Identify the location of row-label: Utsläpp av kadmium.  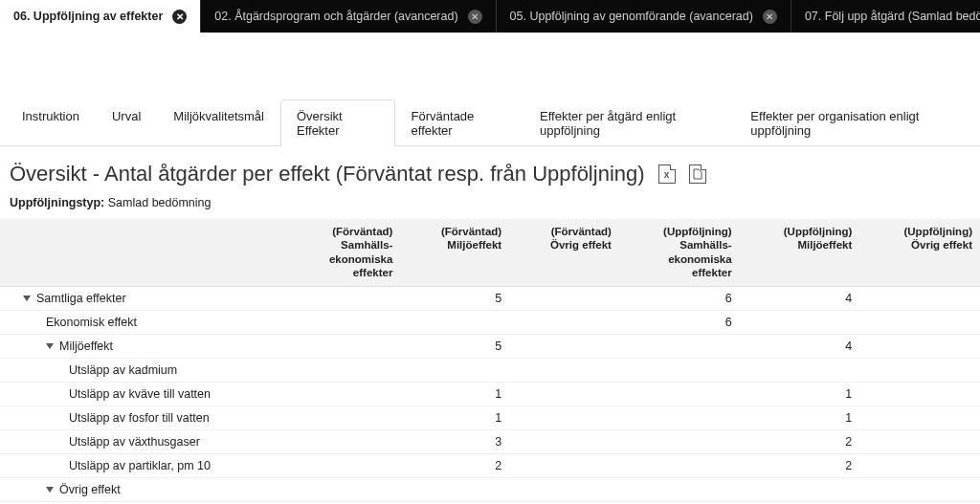
(144, 369).